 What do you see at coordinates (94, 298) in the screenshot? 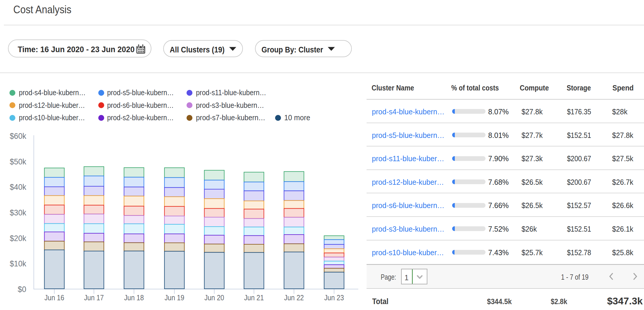
I see `svg-text: Jun 17` at bounding box center [94, 298].